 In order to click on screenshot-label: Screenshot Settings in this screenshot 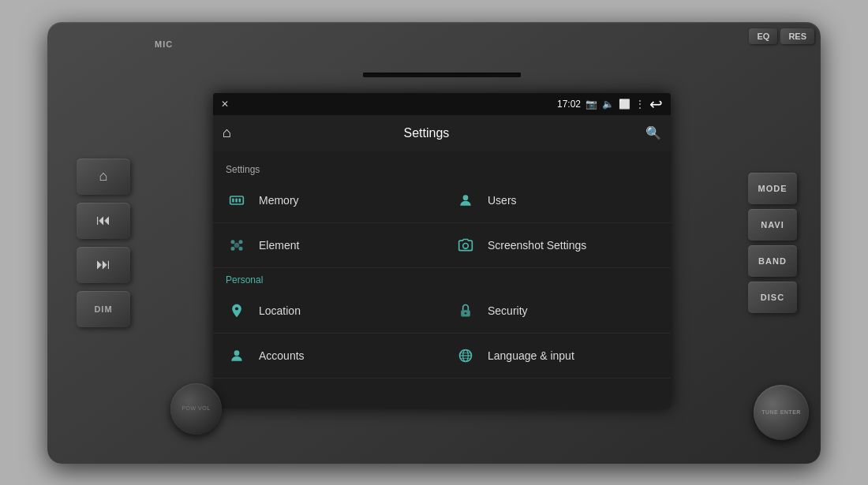, I will do `click(537, 245)`.